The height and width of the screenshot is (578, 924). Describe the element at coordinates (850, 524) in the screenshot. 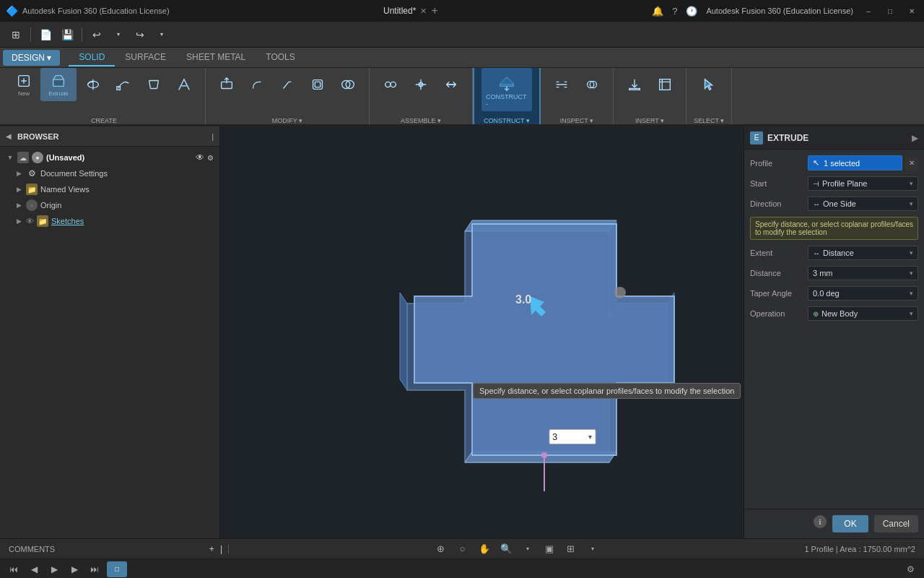

I see `ok-button: OK` at that location.